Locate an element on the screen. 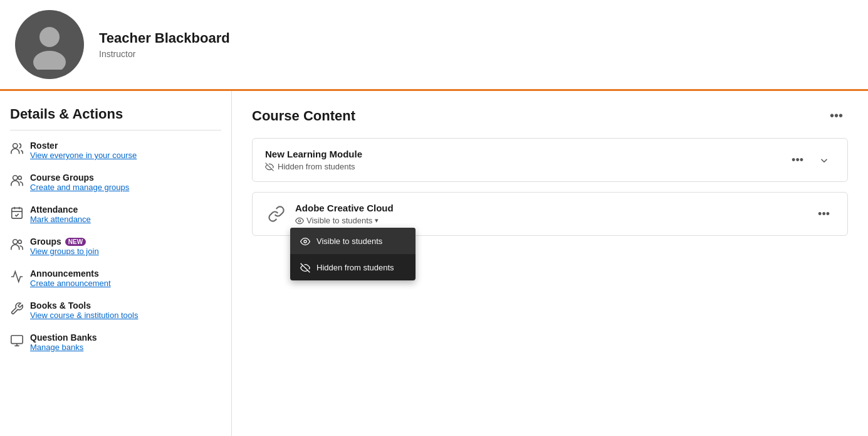  books-tools-icon is located at coordinates (20, 309).